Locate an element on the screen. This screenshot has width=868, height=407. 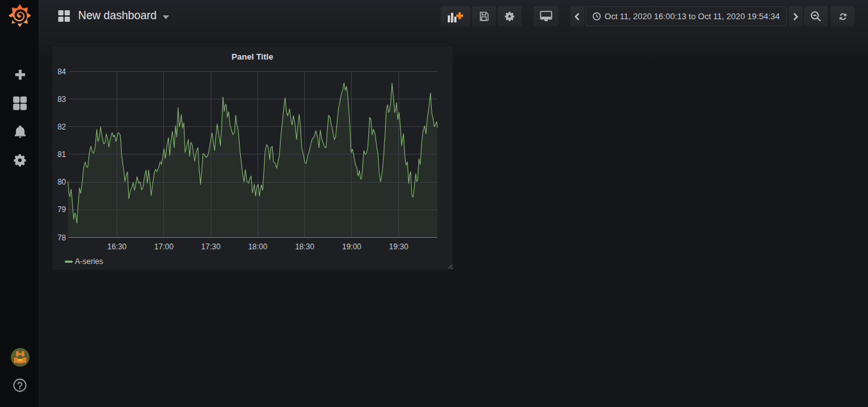
svg-text: 16:30 is located at coordinates (117, 247).